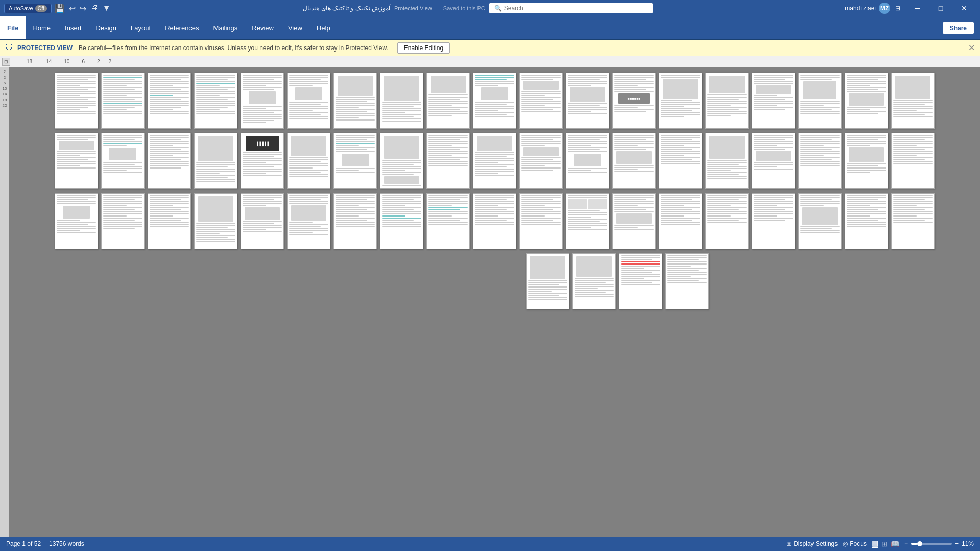  I want to click on save-icon: 💾, so click(60, 8).